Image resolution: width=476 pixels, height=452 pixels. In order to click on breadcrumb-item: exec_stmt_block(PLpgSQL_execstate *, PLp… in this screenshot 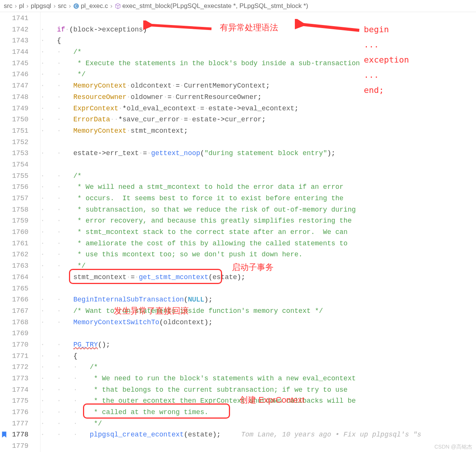, I will do `click(215, 6)`.